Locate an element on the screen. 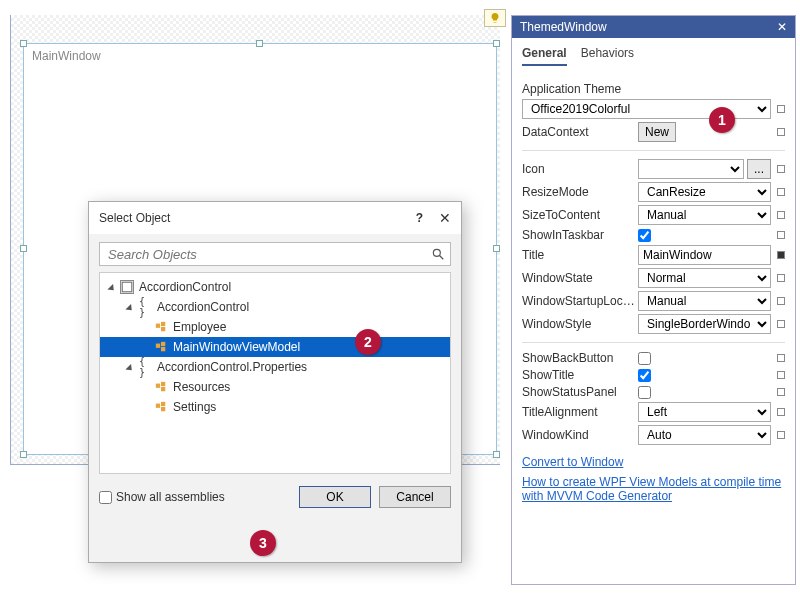 This screenshot has width=800, height=600. prop-select-windowstartuplocation: Manual is located at coordinates (704, 301).